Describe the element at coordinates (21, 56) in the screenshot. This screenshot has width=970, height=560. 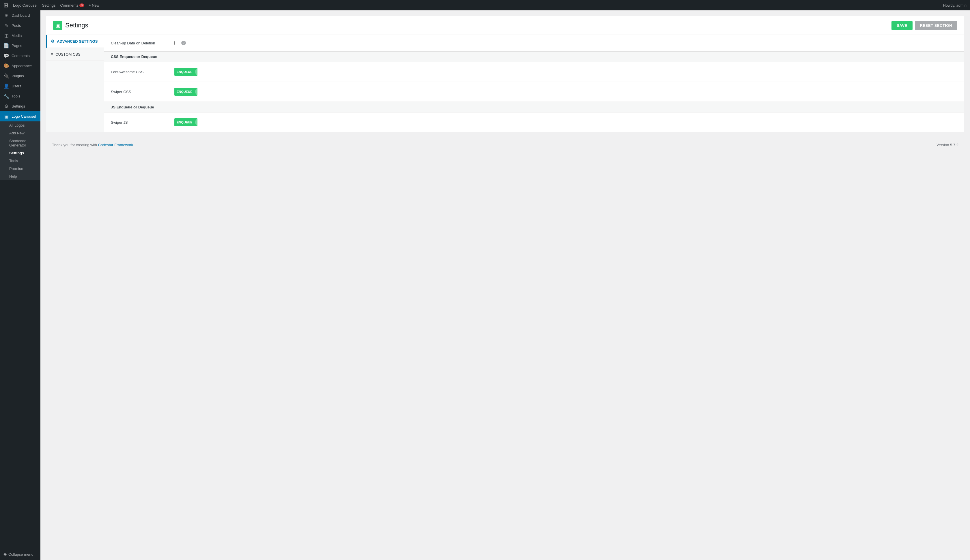
I see `sidebar-item-label: Comments` at that location.